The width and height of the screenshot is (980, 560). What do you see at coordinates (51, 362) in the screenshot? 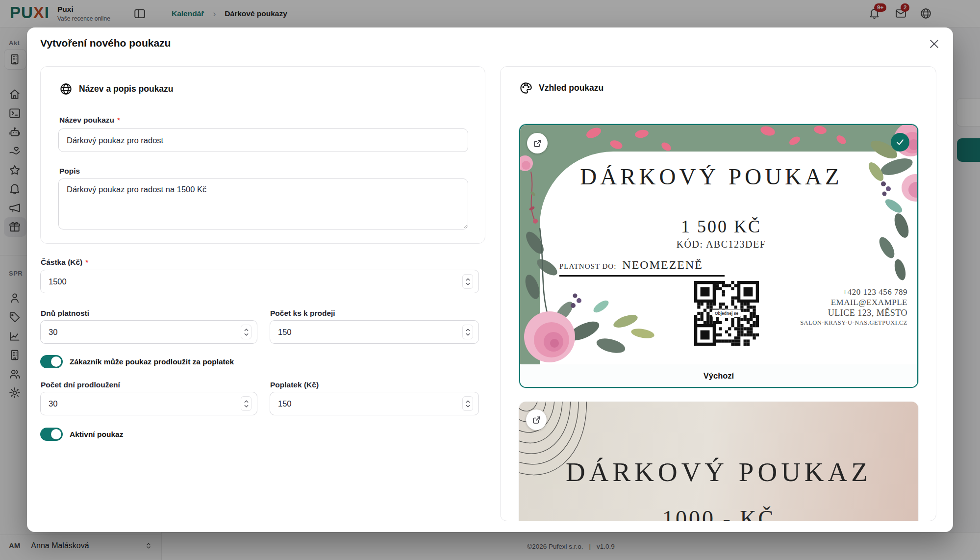
I see `extend-toggle` at bounding box center [51, 362].